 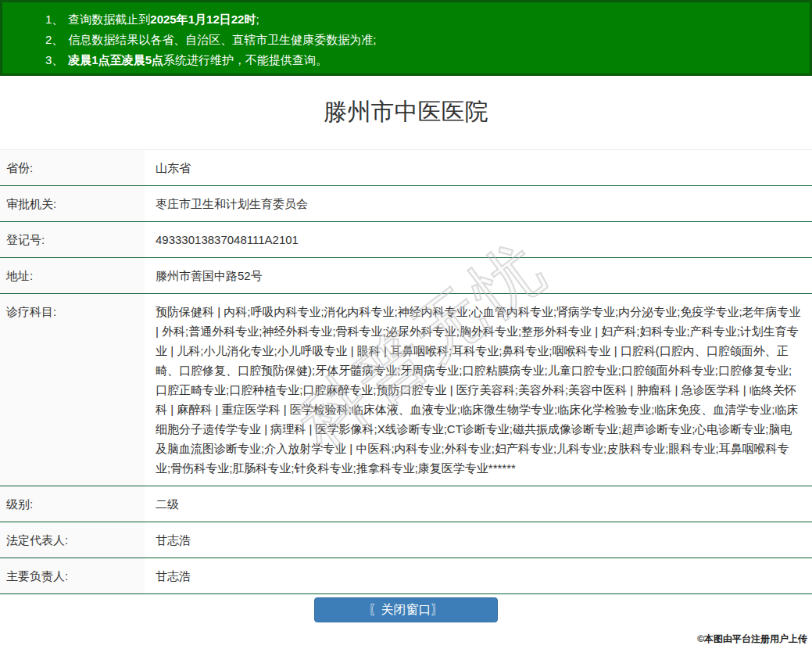 I want to click on notice-number: 3、, so click(x=55, y=59).